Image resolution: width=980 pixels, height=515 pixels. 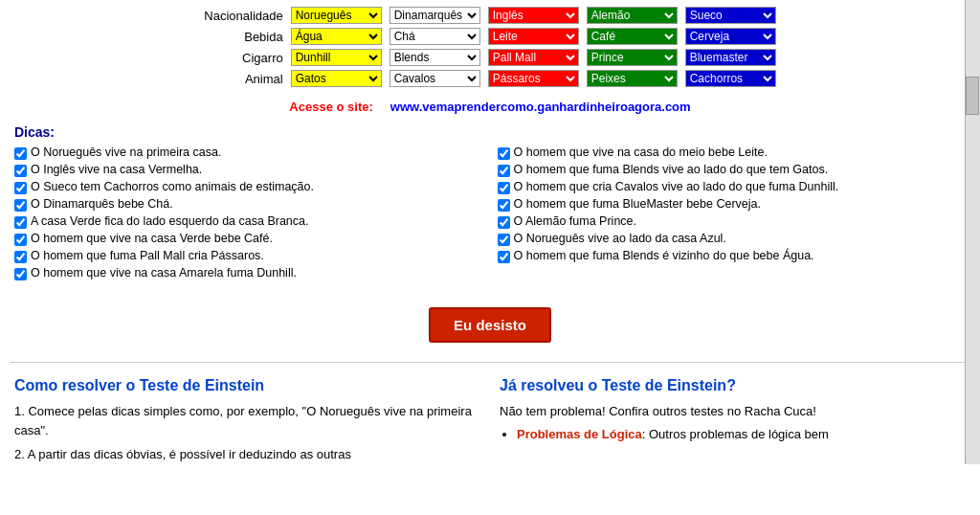 What do you see at coordinates (249, 170) in the screenshot?
I see `clue-left-1: O Inglês vive na casa Vermelha.` at bounding box center [249, 170].